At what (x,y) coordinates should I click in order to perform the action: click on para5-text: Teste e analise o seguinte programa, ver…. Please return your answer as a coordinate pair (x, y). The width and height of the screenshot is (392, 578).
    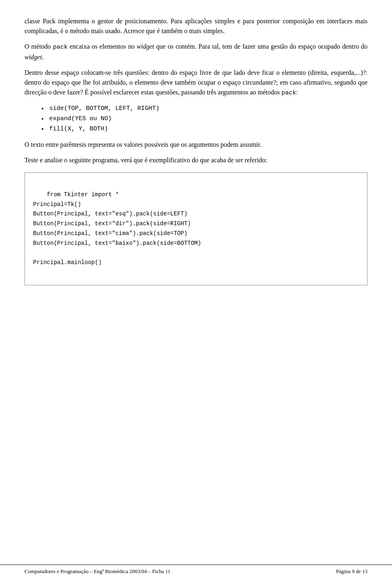
    Looking at the image, I should click on (146, 160).